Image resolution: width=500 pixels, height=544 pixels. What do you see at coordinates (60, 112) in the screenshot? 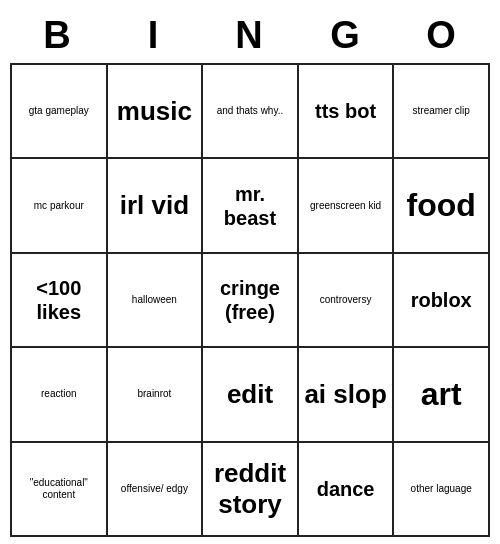
I see `bingo-cell-0: gta gameplay` at bounding box center [60, 112].